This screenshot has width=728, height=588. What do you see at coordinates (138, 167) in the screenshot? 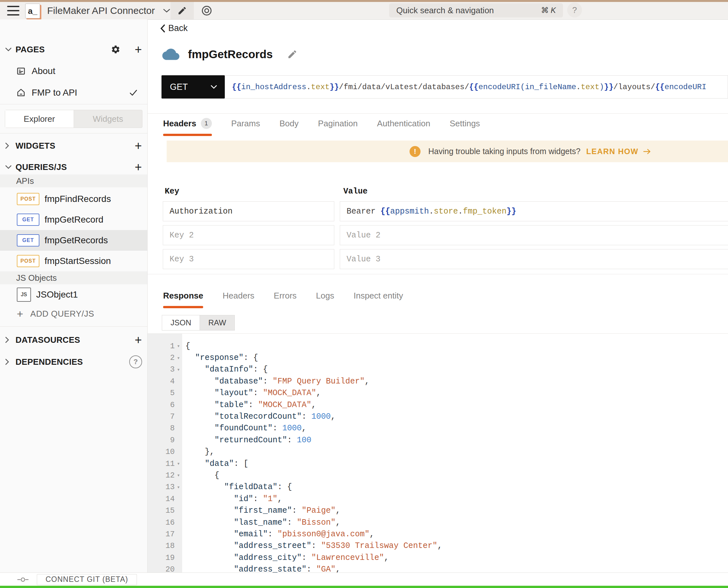
I see `add-query-plus-button: +` at bounding box center [138, 167].